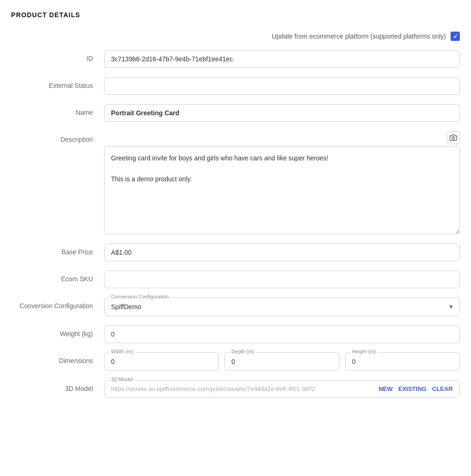 The height and width of the screenshot is (476, 471). Describe the element at coordinates (455, 36) in the screenshot. I see `update-checkbox` at that location.